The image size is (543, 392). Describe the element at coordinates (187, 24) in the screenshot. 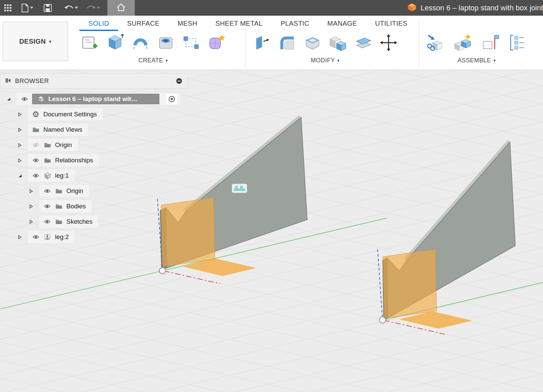

I see `tab-mesh: MESH` at that location.